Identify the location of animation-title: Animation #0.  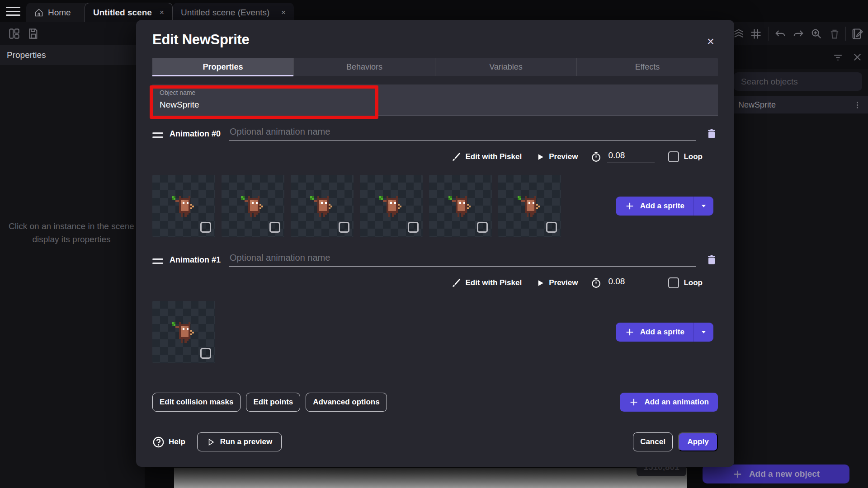
(195, 134).